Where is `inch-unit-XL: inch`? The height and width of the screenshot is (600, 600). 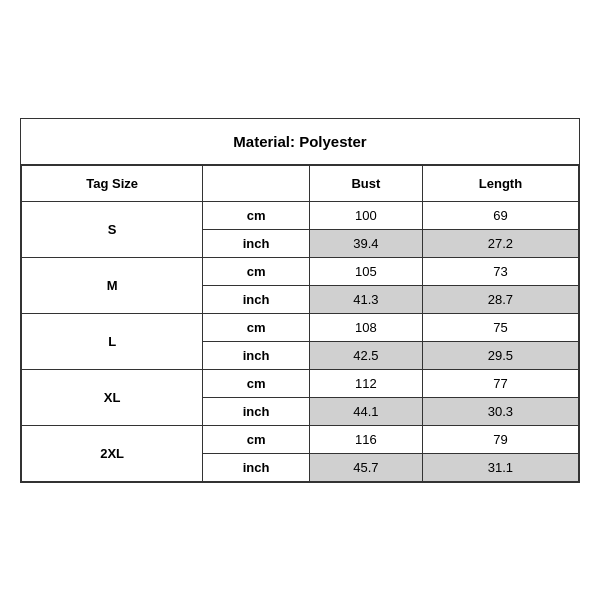
inch-unit-XL: inch is located at coordinates (256, 411).